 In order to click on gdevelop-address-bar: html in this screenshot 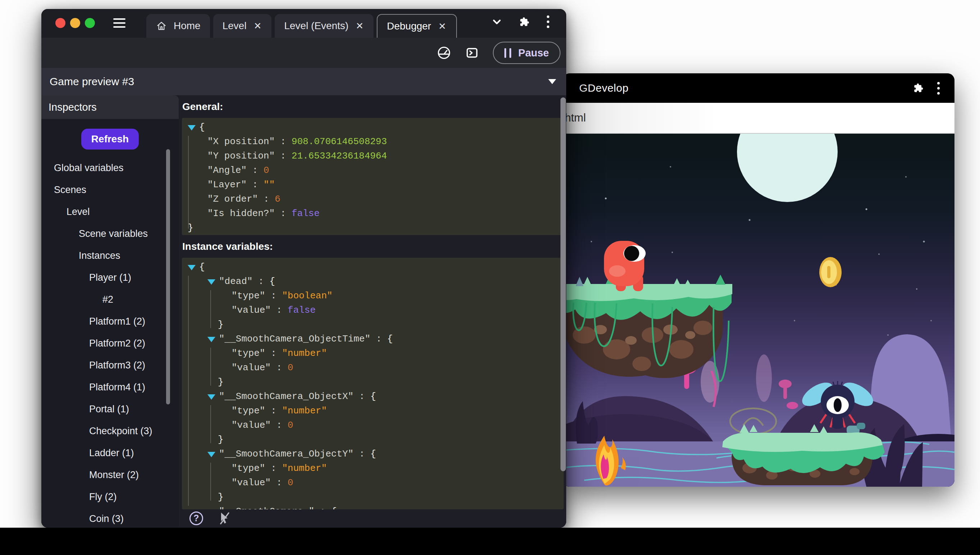, I will do `click(759, 118)`.